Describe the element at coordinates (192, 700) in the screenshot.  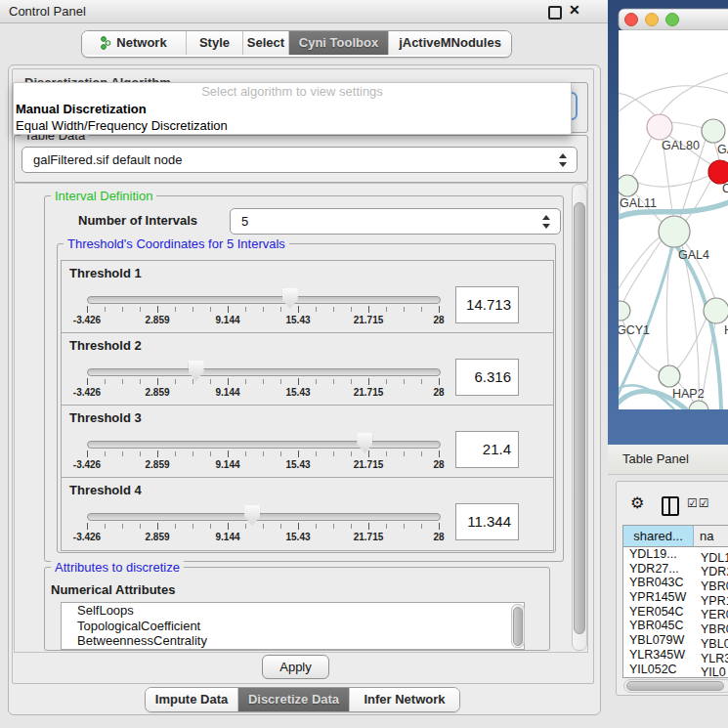
I see `tab-impute-data: Impute Data` at that location.